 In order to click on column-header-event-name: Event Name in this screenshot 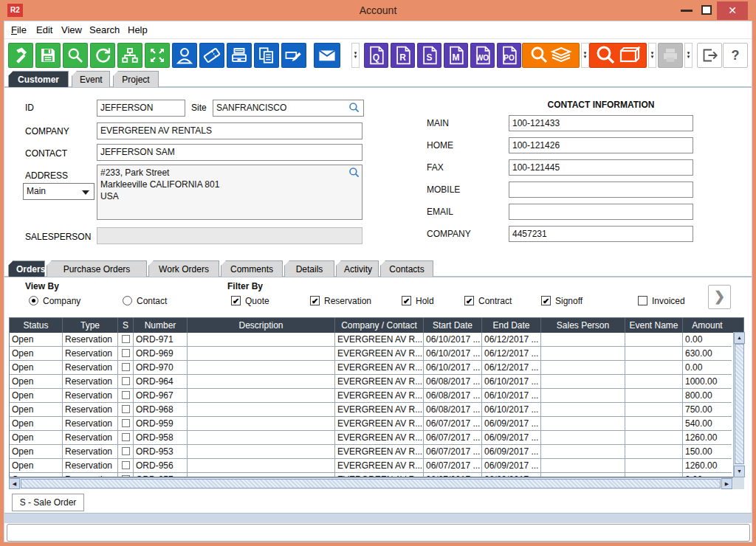, I will do `click(654, 325)`.